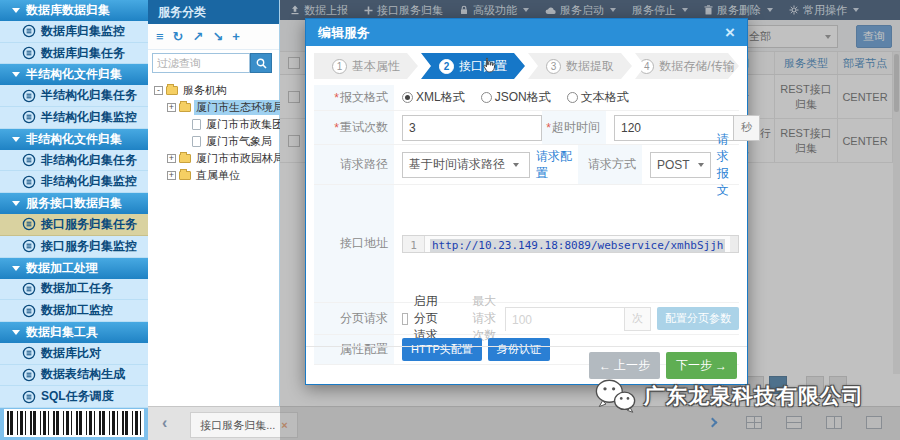 This screenshot has height=440, width=900. Describe the element at coordinates (89, 182) in the screenshot. I see `sidebar-item-label: 非结构化归集监控` at that location.